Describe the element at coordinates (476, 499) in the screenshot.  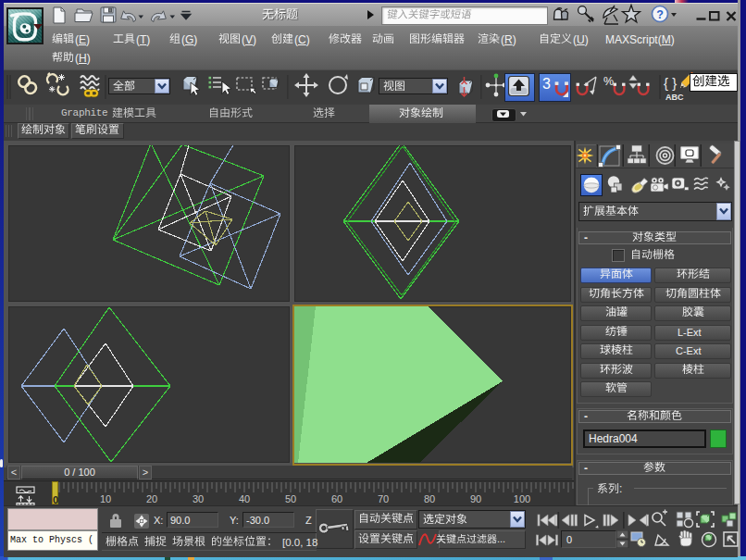
I see `svg-text: 90` at that location.